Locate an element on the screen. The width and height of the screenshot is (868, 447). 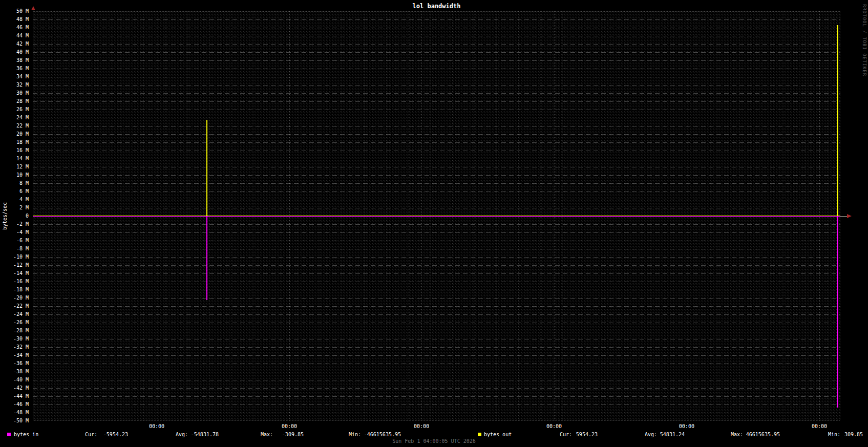
legend-swatch-bytes-in is located at coordinates (9, 434).